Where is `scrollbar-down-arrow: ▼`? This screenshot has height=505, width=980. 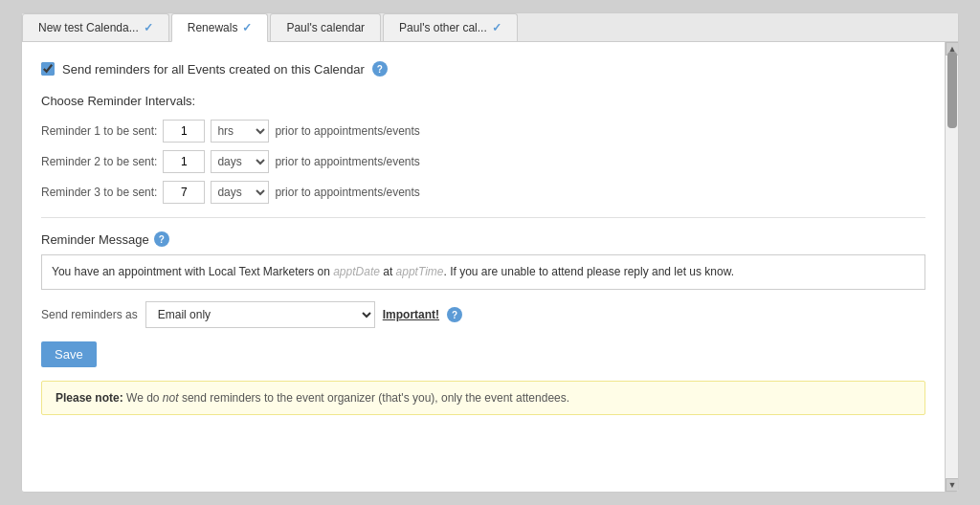
scrollbar-down-arrow: ▼ is located at coordinates (952, 485).